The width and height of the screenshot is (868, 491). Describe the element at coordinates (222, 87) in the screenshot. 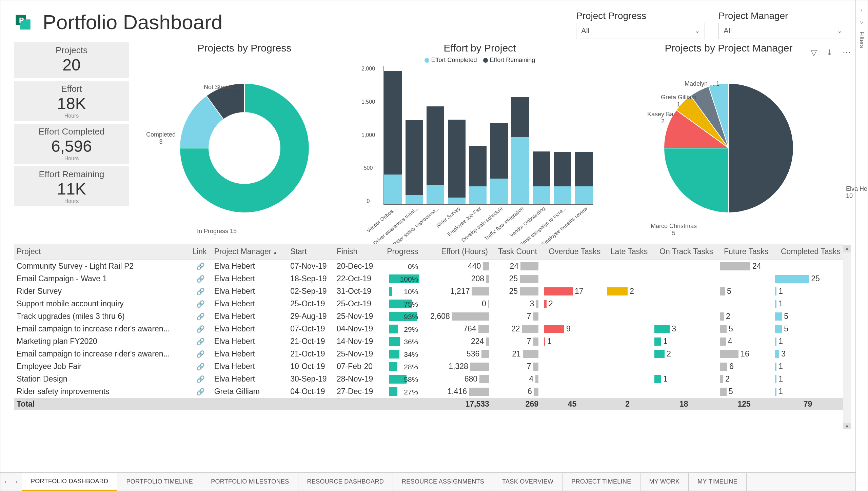

I see `donut-label: Not Started 2` at that location.